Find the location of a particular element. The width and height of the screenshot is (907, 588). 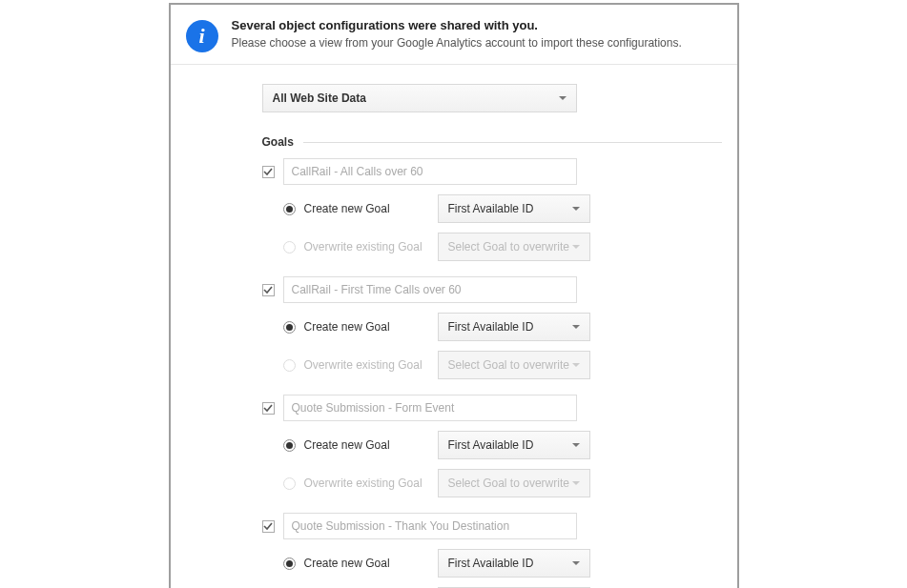

goal-block: CallRail - First Time Calls over 60 Crea… is located at coordinates (454, 328).